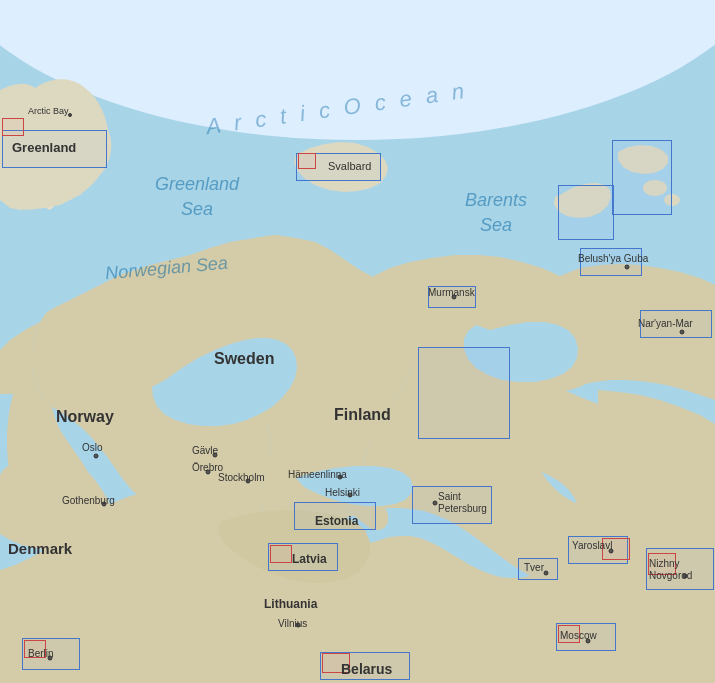  I want to click on murmansk-dot, so click(454, 298).